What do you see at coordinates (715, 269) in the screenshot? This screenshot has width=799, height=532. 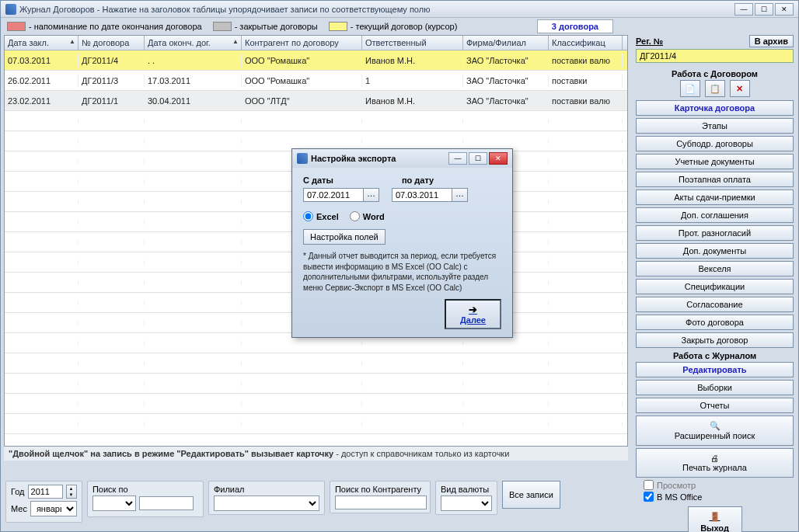 I see `side-button: Векселя` at bounding box center [715, 269].